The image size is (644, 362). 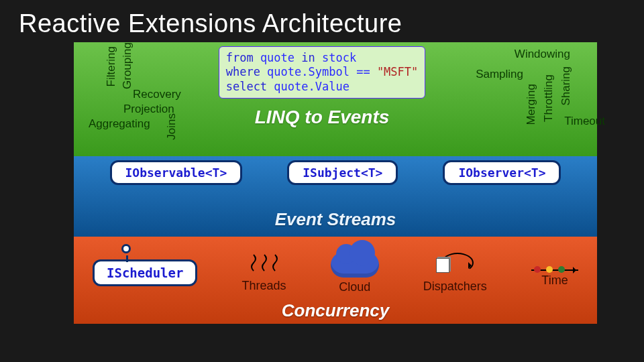 What do you see at coordinates (455, 265) in the screenshot?
I see `dispatchers-icon` at bounding box center [455, 265].